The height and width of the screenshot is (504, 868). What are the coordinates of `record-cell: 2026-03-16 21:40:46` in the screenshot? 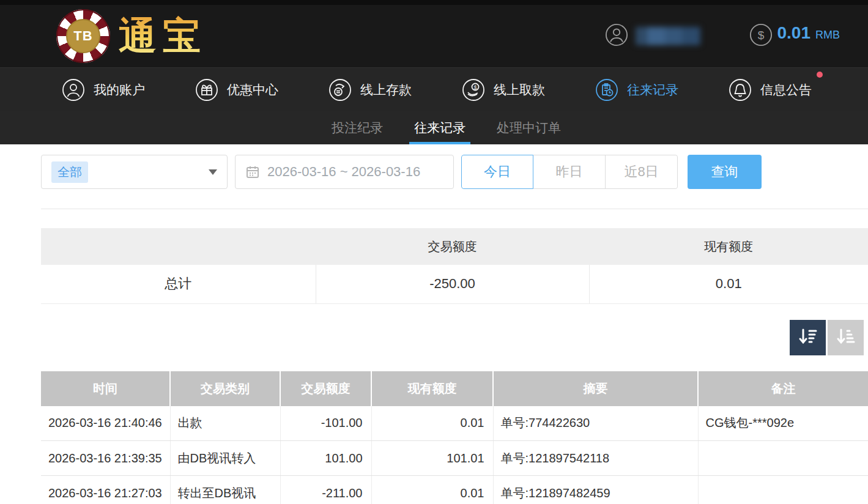 It's located at (105, 423).